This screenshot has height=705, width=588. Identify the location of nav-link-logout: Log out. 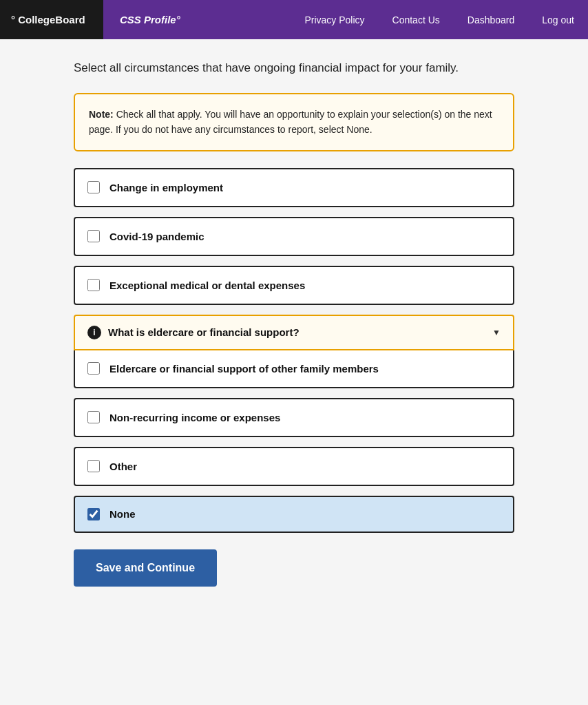
(558, 19).